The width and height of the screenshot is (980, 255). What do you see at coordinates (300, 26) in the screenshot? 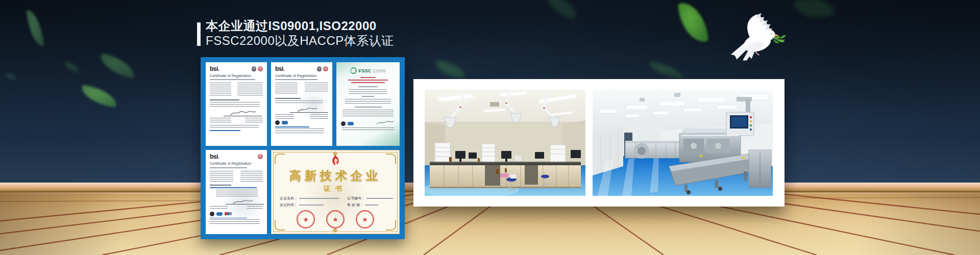
I see `headline-line1: 本企业通过IS09001,ISO22000` at bounding box center [300, 26].